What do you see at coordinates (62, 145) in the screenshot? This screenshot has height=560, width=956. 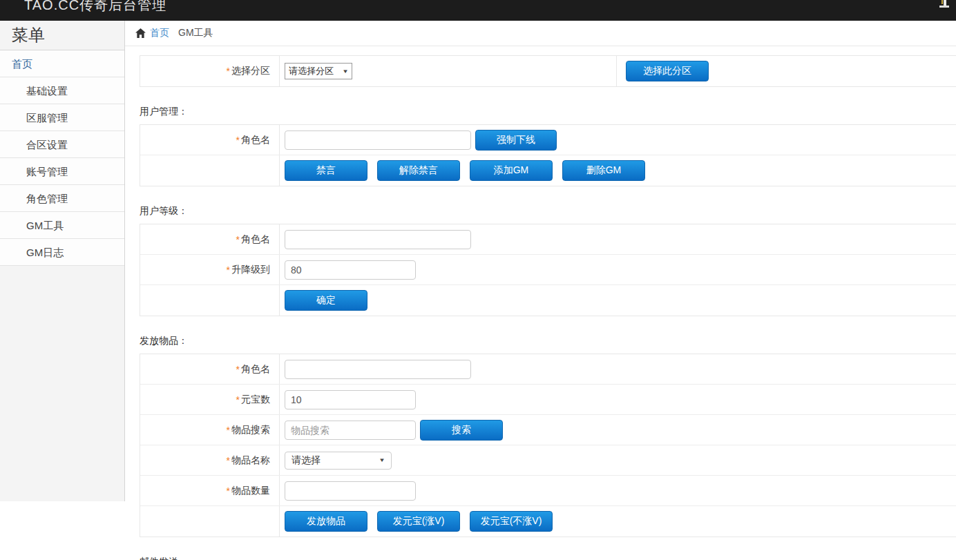 I see `sidebar-item-merge-settings: 合区设置` at bounding box center [62, 145].